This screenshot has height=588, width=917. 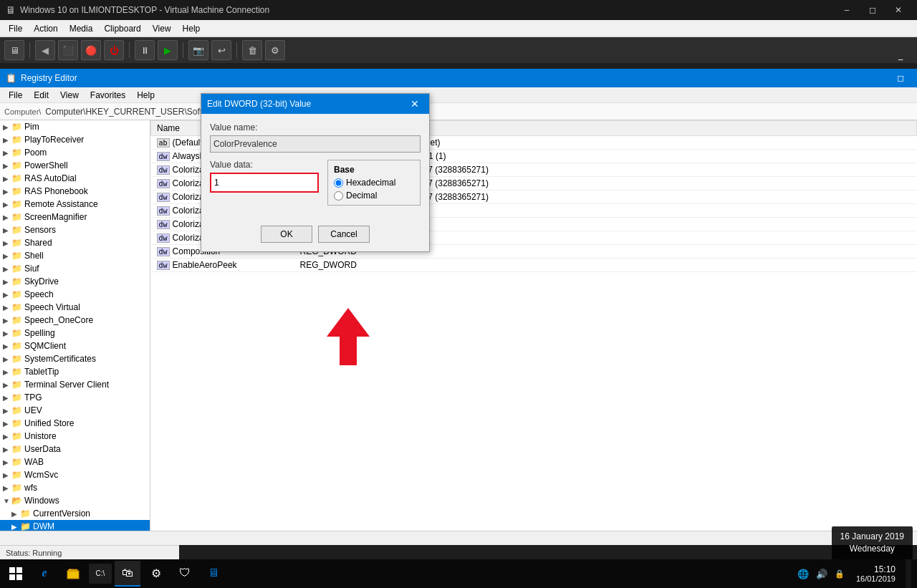 I want to click on hex-radio, so click(x=338, y=183).